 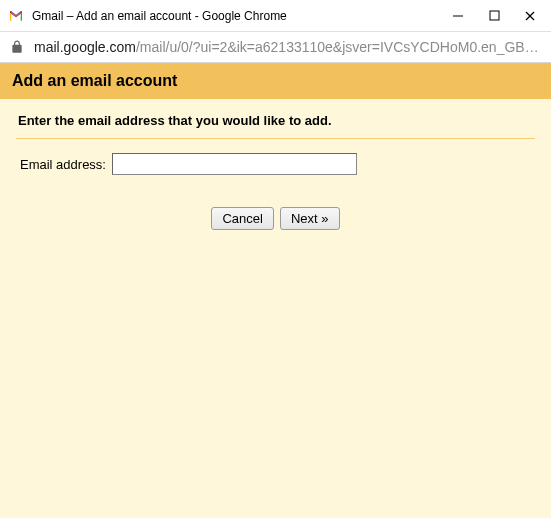 What do you see at coordinates (276, 218) in the screenshot?
I see `button-row: Cancel Next »` at bounding box center [276, 218].